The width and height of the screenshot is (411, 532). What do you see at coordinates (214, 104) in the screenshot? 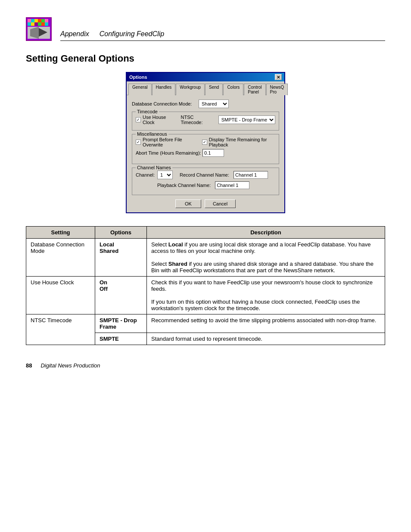
I see `db-mode-select: Shared Local` at bounding box center [214, 104].